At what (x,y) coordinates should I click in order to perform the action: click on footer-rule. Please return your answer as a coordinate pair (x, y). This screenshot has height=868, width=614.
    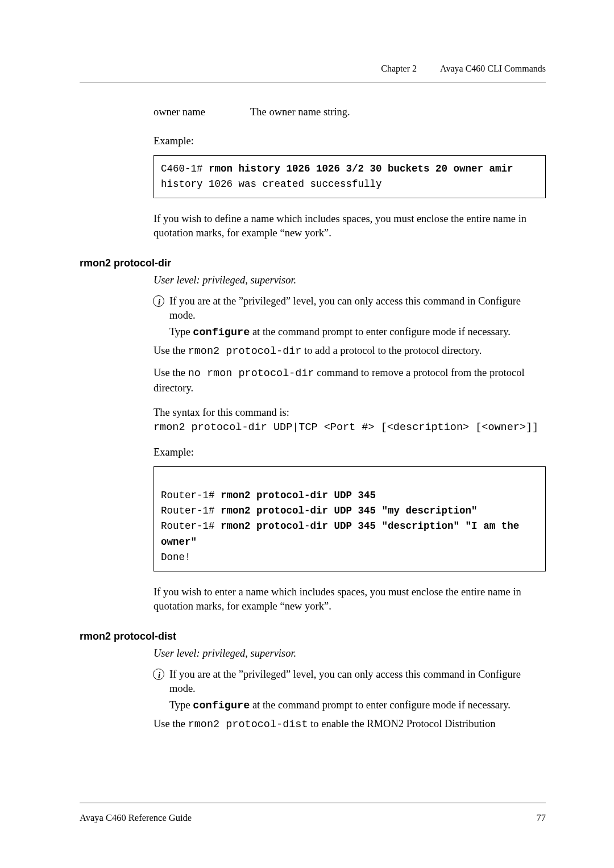
    Looking at the image, I should click on (313, 803).